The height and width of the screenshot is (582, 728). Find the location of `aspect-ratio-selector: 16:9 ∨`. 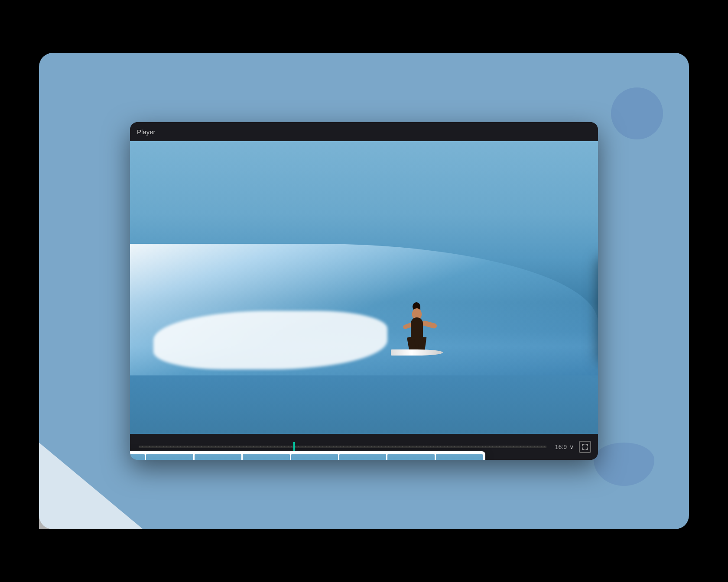

aspect-ratio-selector: 16:9 ∨ is located at coordinates (564, 447).